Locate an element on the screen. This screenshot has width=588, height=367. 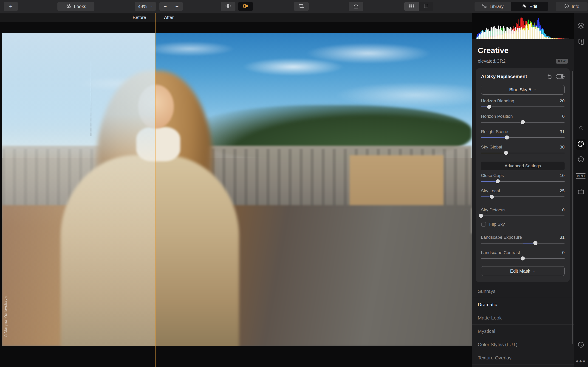
eye-icon is located at coordinates (228, 7).